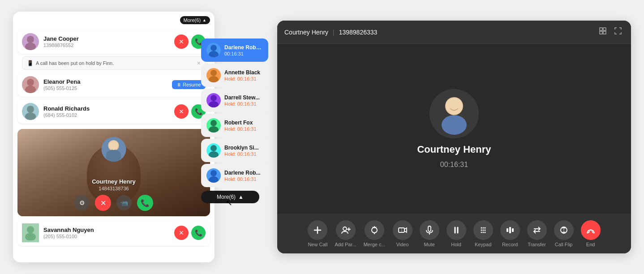 Image resolution: width=644 pixels, height=274 pixels. Describe the element at coordinates (403, 234) in the screenshot. I see `video-btn: Video` at that location.